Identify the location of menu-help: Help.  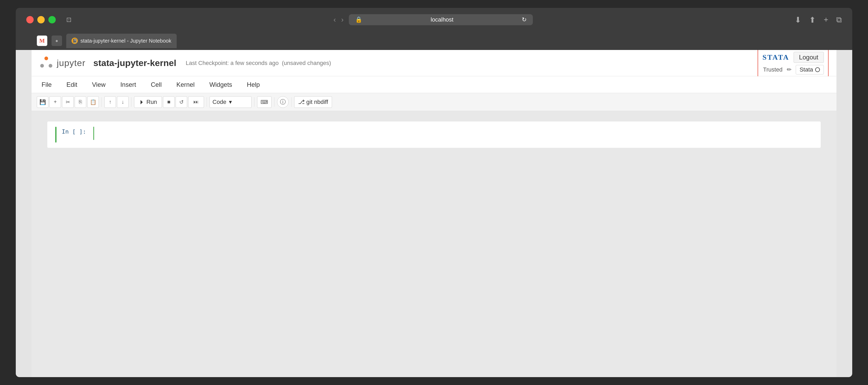
(253, 85).